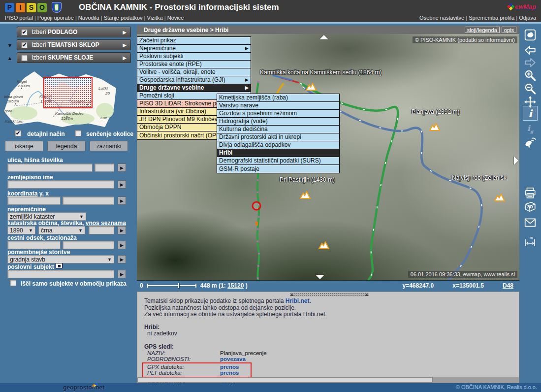  Describe the element at coordinates (530, 223) in the screenshot. I see `send-mail-button` at that location.